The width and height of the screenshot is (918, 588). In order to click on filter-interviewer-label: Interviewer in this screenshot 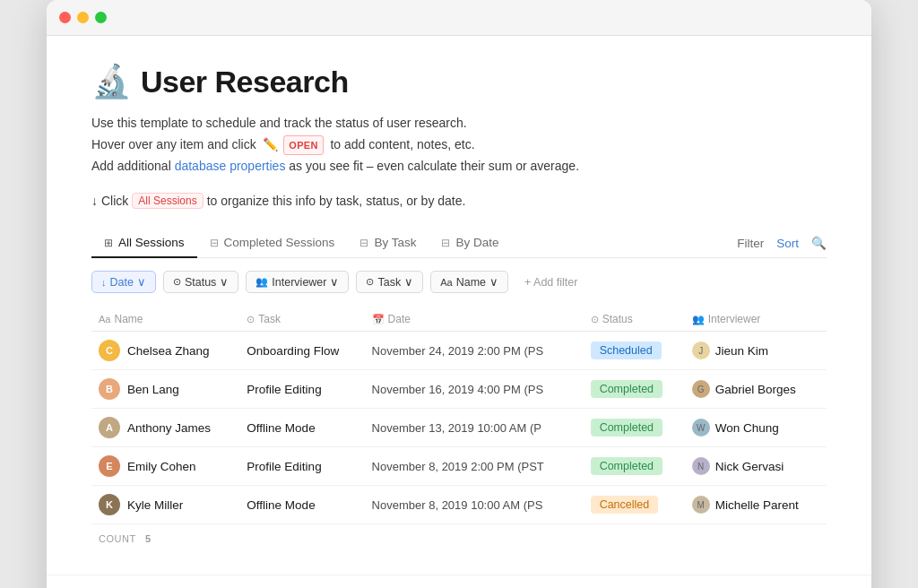, I will do `click(299, 282)`.